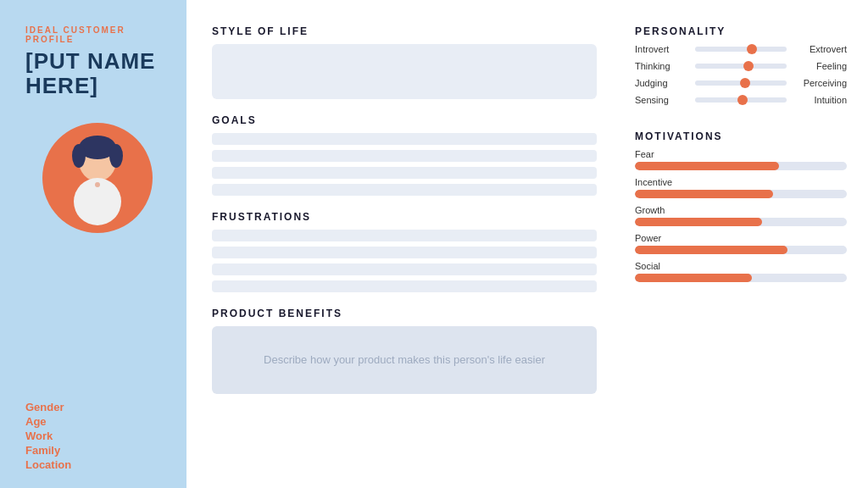 The height and width of the screenshot is (488, 868). I want to click on p-label-intuition: Intuition, so click(819, 100).